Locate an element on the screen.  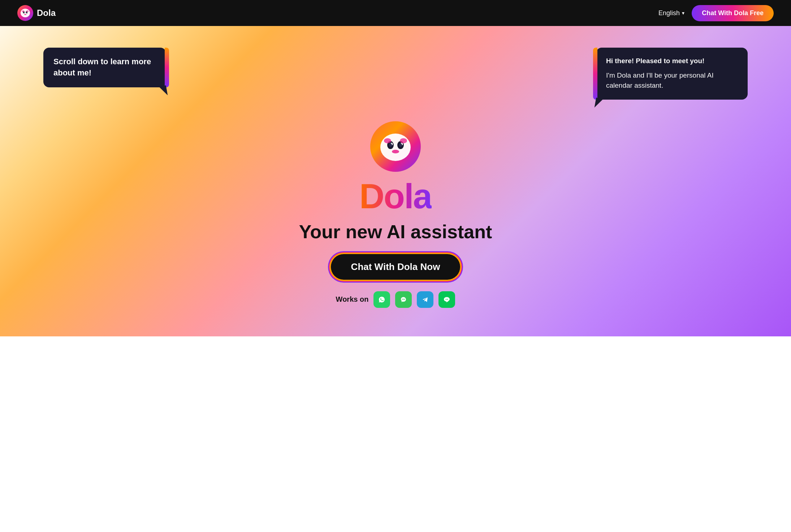
language-label: English is located at coordinates (669, 13).